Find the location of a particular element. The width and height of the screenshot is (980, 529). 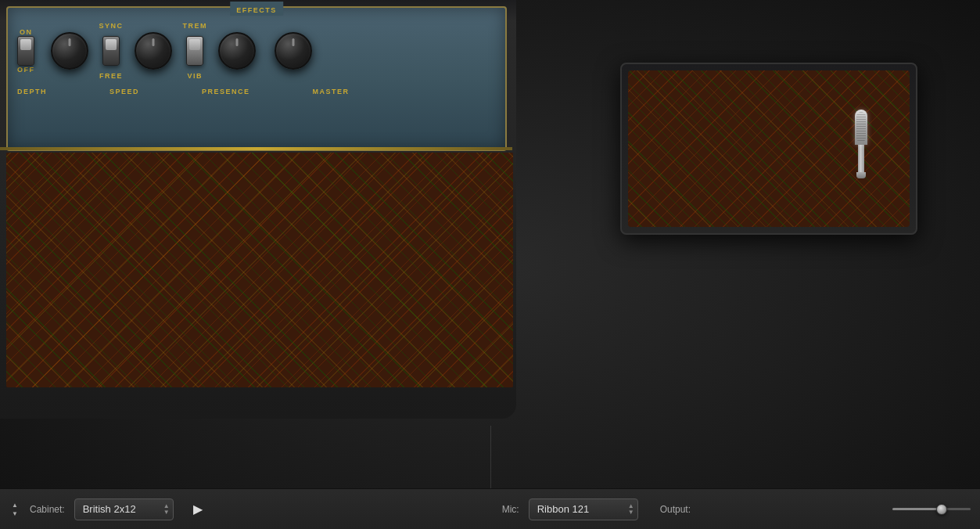

master-knob is located at coordinates (293, 51).